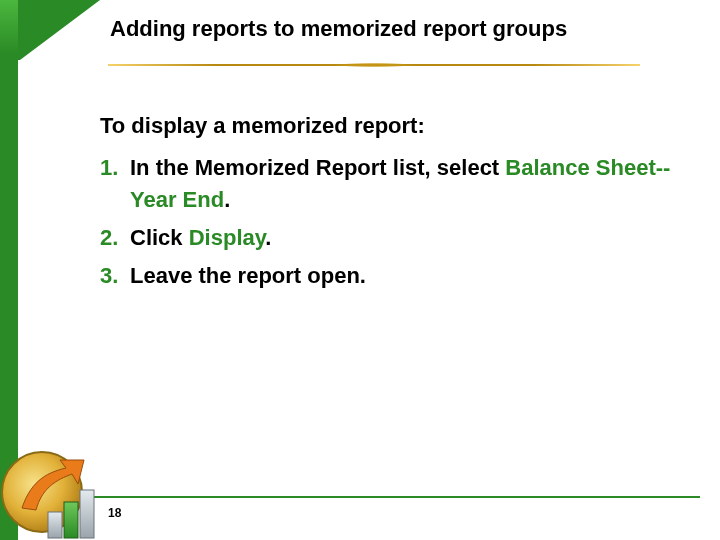  Describe the element at coordinates (390, 184) in the screenshot. I see `step-1: 1. In the Memorized Report list, select …` at that location.